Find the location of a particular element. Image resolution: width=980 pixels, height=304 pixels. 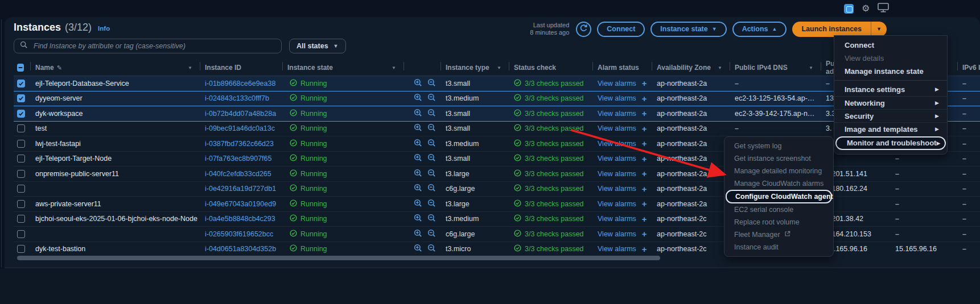

menu-item-connect: Connect is located at coordinates (891, 45).